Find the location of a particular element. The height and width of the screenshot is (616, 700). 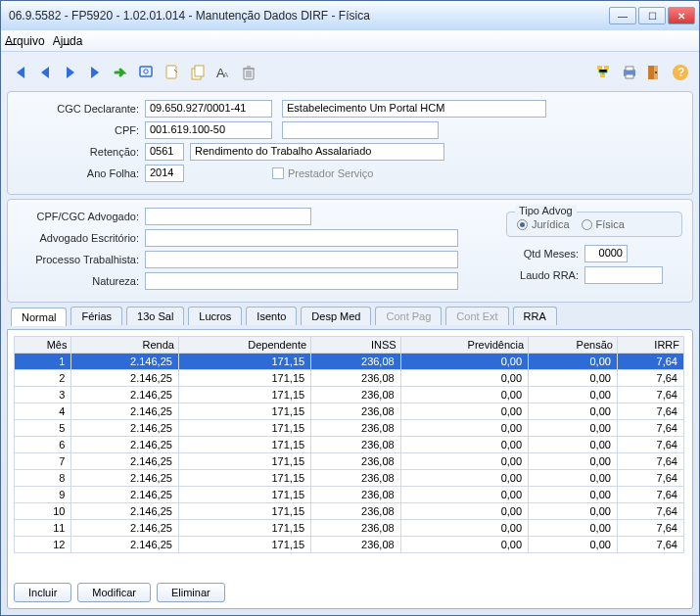

table-row: 62.146,25171,15236,080,000,007,64 is located at coordinates (350, 445).